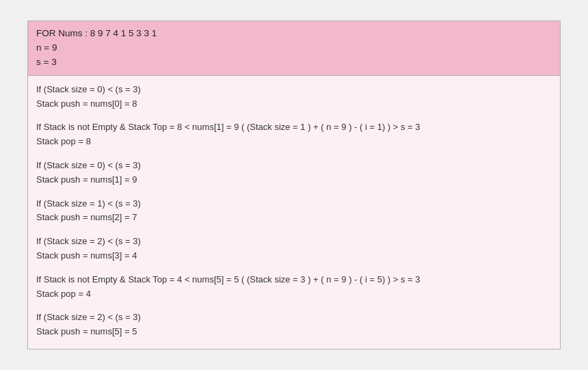  I want to click on block-1-line-0: If Stack is not Empty & Stack Top = 8 < …, so click(294, 127).